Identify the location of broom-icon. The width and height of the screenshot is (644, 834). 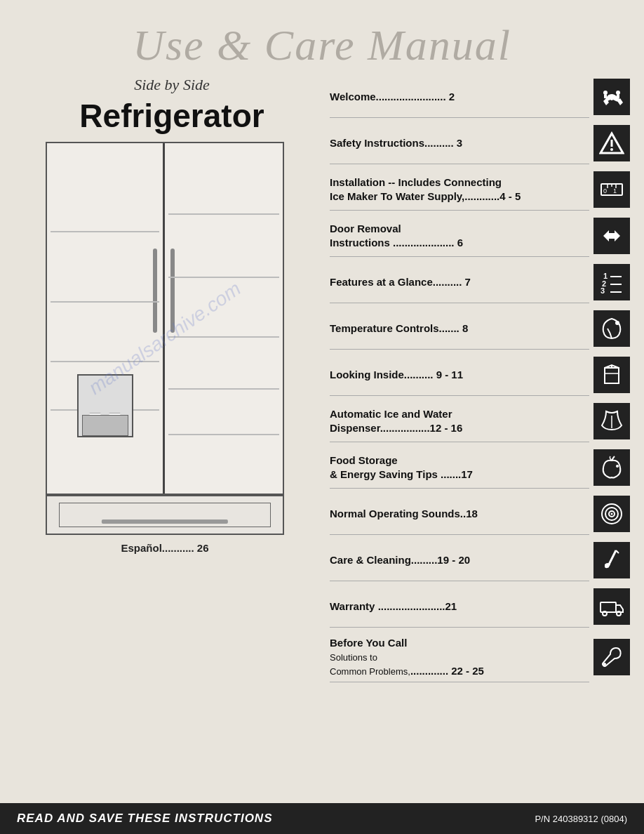
(612, 560).